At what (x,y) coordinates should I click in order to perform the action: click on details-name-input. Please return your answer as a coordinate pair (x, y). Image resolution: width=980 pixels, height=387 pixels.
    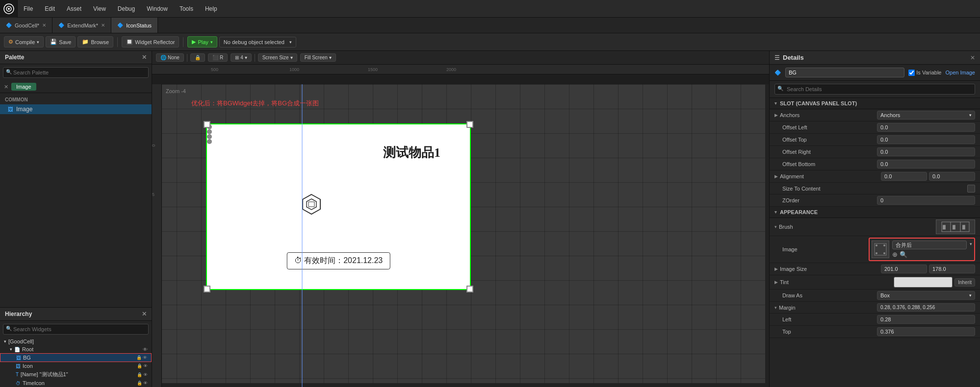
    Looking at the image, I should click on (845, 73).